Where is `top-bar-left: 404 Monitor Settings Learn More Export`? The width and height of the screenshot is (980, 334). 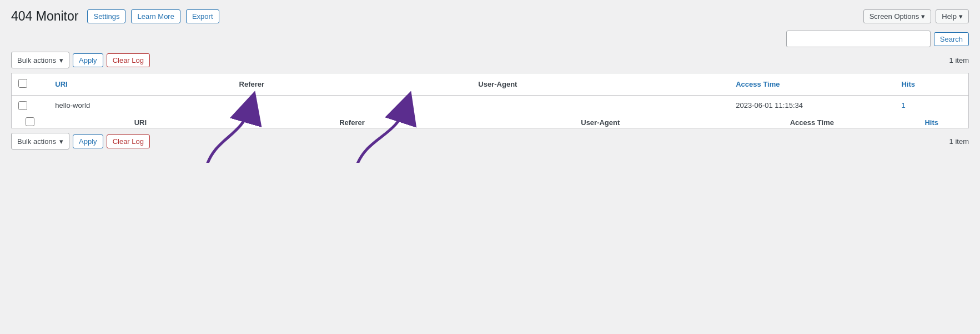 top-bar-left: 404 Monitor Settings Learn More Export is located at coordinates (115, 17).